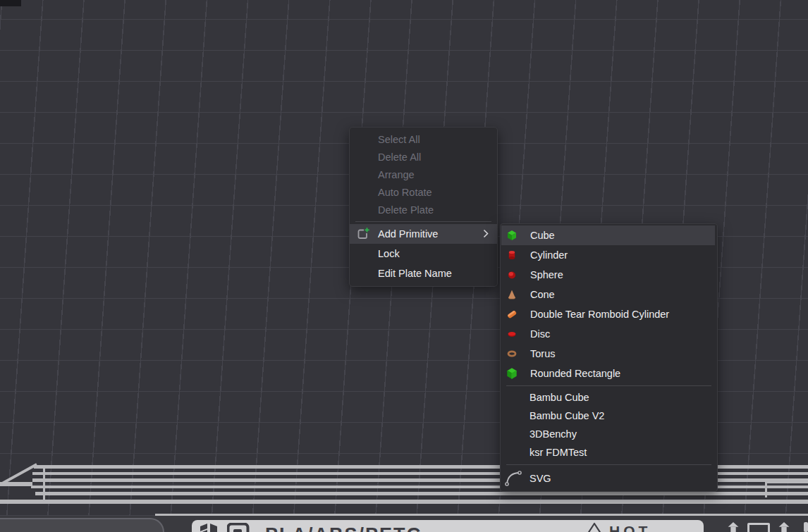 The width and height of the screenshot is (808, 532). I want to click on menu-item-arrange: Arrange, so click(423, 175).